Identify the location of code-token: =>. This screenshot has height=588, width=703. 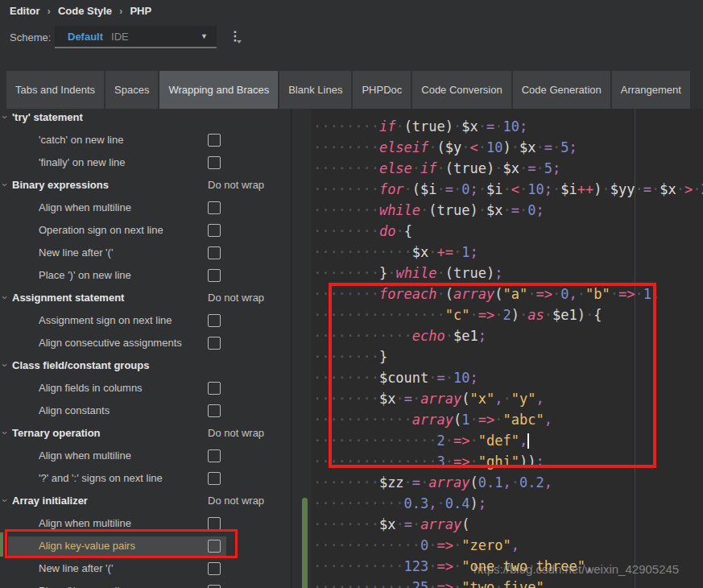
(445, 566).